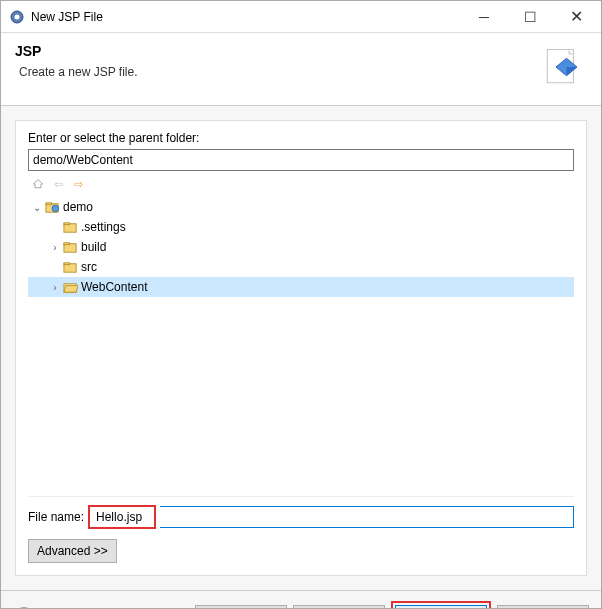 The image size is (602, 609). I want to click on highlight-annotation: Finish, so click(441, 606).